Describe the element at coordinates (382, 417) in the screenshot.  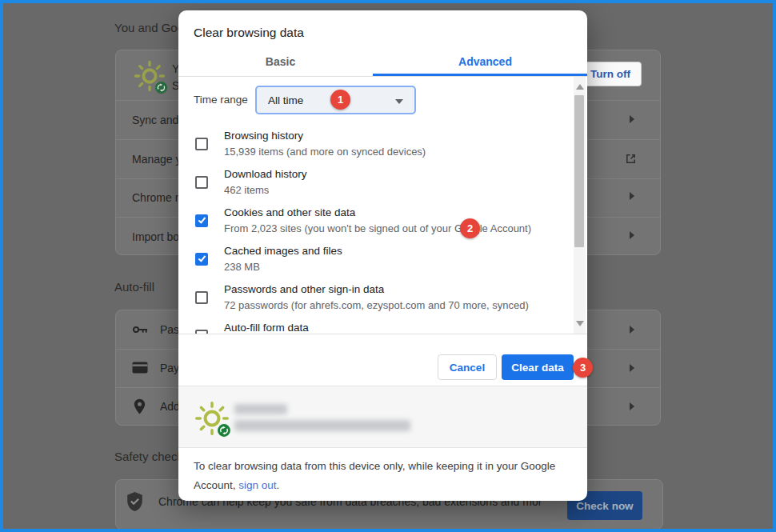
I see `account-strip` at that location.